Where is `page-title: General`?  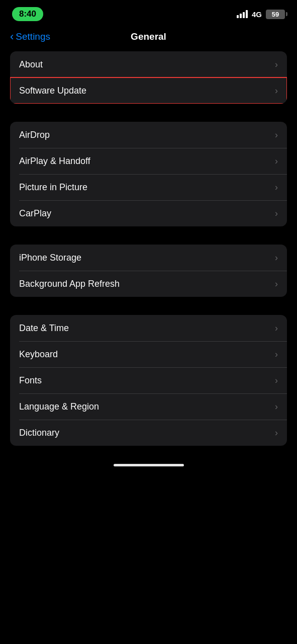
page-title: General is located at coordinates (149, 37).